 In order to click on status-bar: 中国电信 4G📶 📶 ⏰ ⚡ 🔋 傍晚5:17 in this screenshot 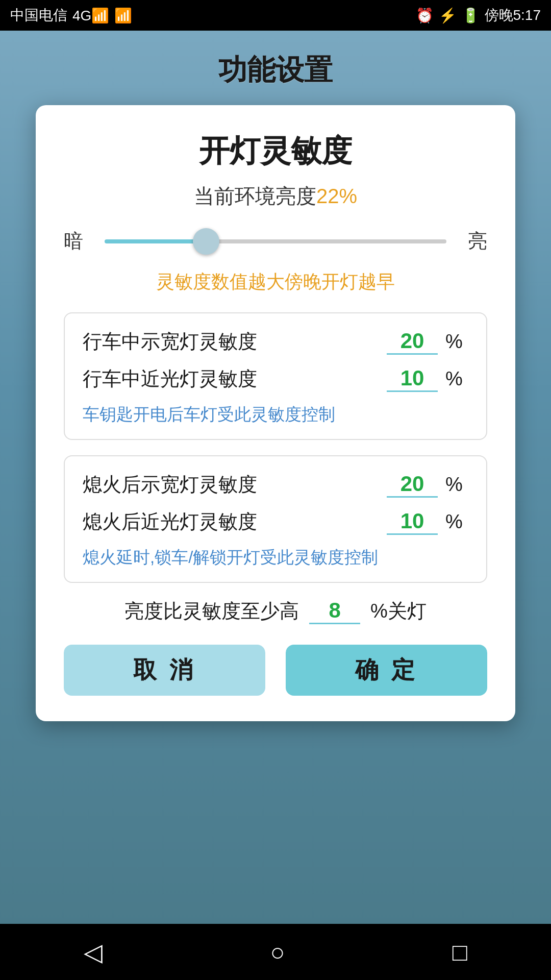, I will do `click(276, 15)`.